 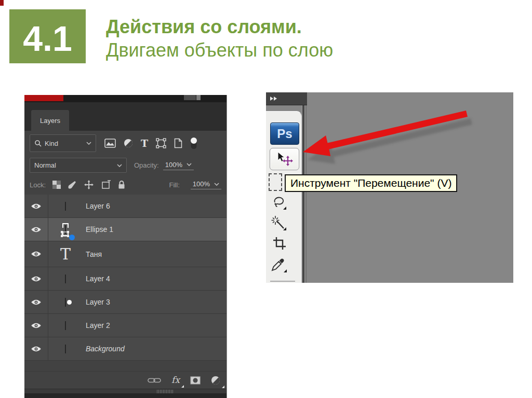 I want to click on blend-row: Normal Opacity: 100%, so click(x=126, y=165).